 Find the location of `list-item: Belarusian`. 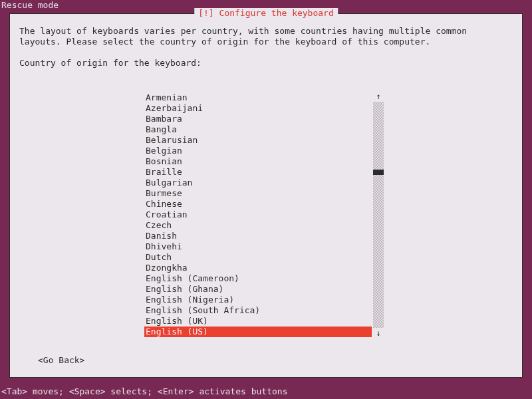

list-item: Belarusian is located at coordinates (258, 140).